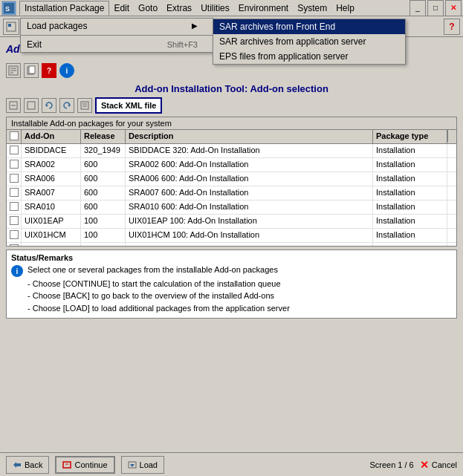 The width and height of the screenshot is (463, 476). I want to click on load-packages-submenu: SAR archives from Front End SAR archives…, so click(309, 42).